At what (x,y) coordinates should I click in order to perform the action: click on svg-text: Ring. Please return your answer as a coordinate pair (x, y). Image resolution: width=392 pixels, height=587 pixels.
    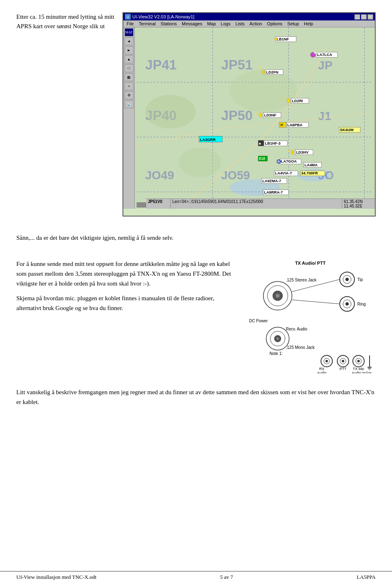
    Looking at the image, I should click on (362, 304).